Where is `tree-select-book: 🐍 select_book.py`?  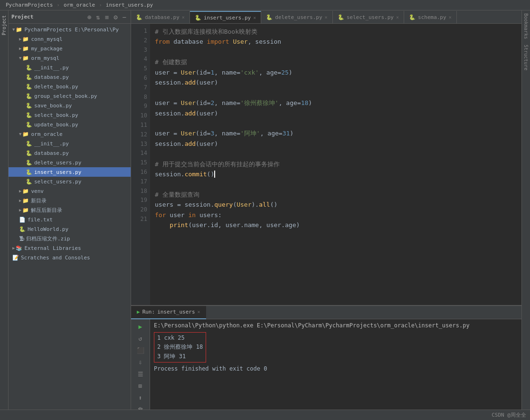 tree-select-book: 🐍 select_book.py is located at coordinates (69, 115).